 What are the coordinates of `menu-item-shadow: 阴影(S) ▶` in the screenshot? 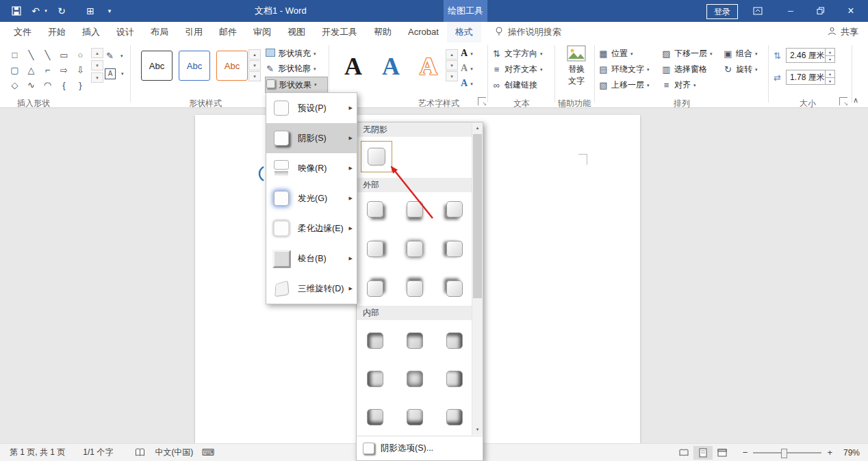 It's located at (311, 138).